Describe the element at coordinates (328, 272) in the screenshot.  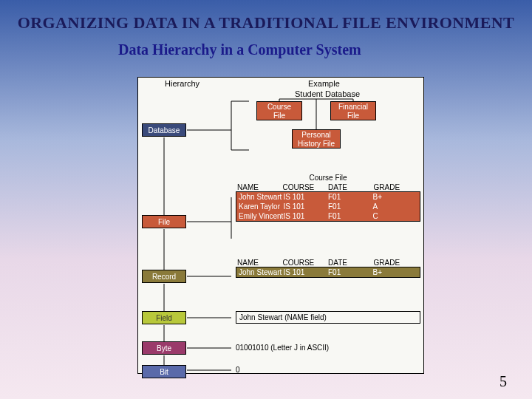
I see `record-body: John Stewart IS 101 F01 B+` at that location.